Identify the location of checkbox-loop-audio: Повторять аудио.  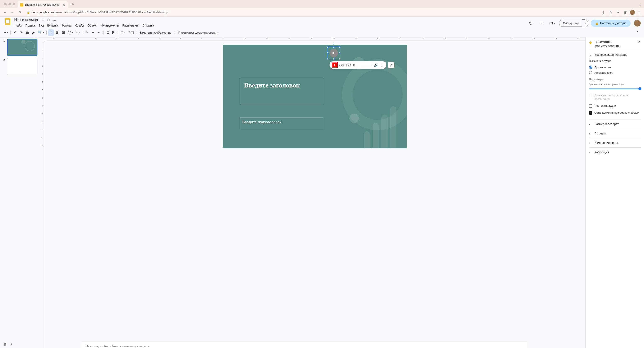
(615, 106).